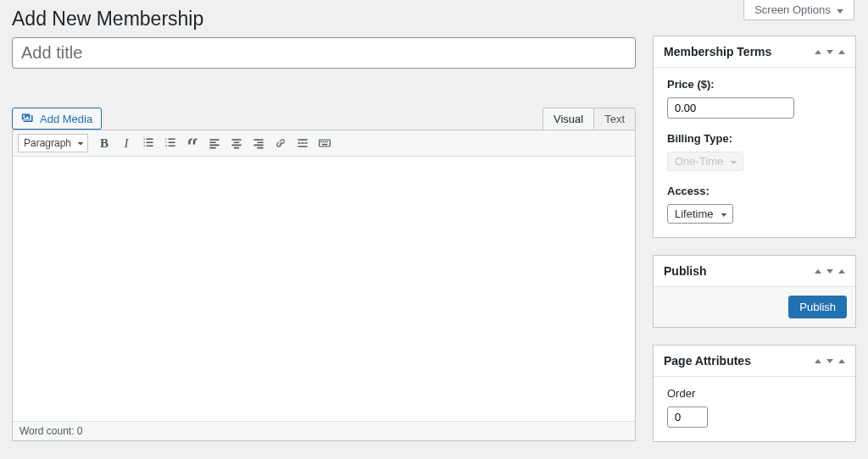 The image size is (868, 459). Describe the element at coordinates (687, 417) in the screenshot. I see `order-input` at that location.